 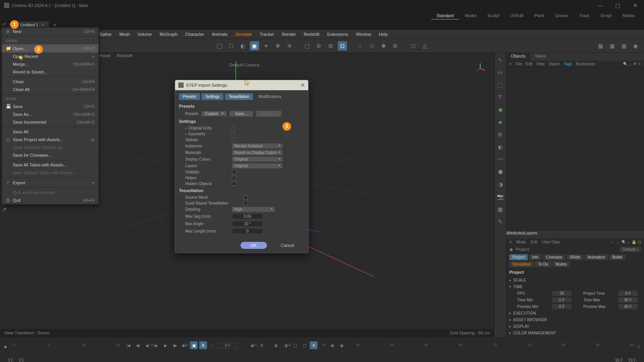 What do you see at coordinates (314, 345) in the screenshot?
I see `t5-icon: ✕` at bounding box center [314, 345].